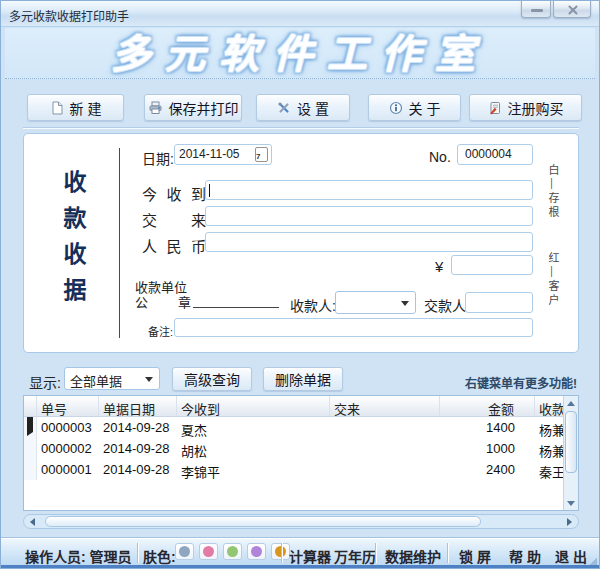  I want to click on remark-input, so click(354, 328).